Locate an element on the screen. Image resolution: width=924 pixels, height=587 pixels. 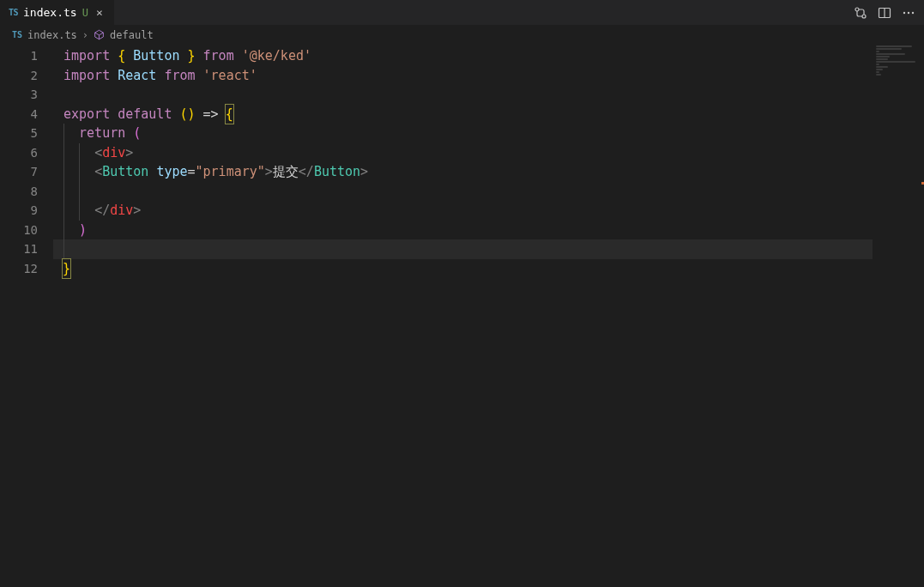
tab-index-ts: TS index.ts U × is located at coordinates (57, 12).